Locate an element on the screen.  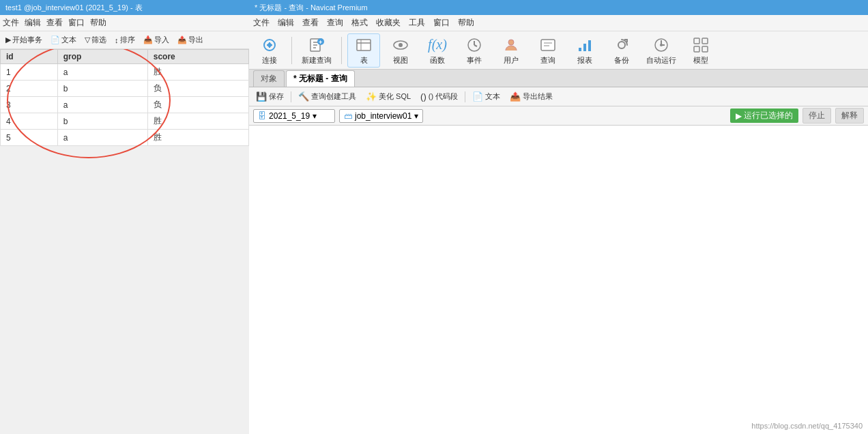
explain-btn: 解释 is located at coordinates (850, 116).